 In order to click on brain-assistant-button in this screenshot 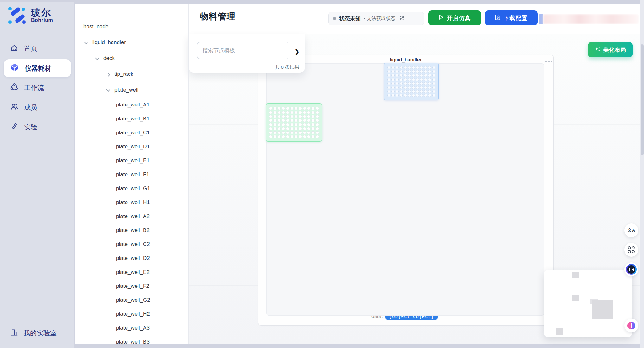, I will do `click(631, 325)`.